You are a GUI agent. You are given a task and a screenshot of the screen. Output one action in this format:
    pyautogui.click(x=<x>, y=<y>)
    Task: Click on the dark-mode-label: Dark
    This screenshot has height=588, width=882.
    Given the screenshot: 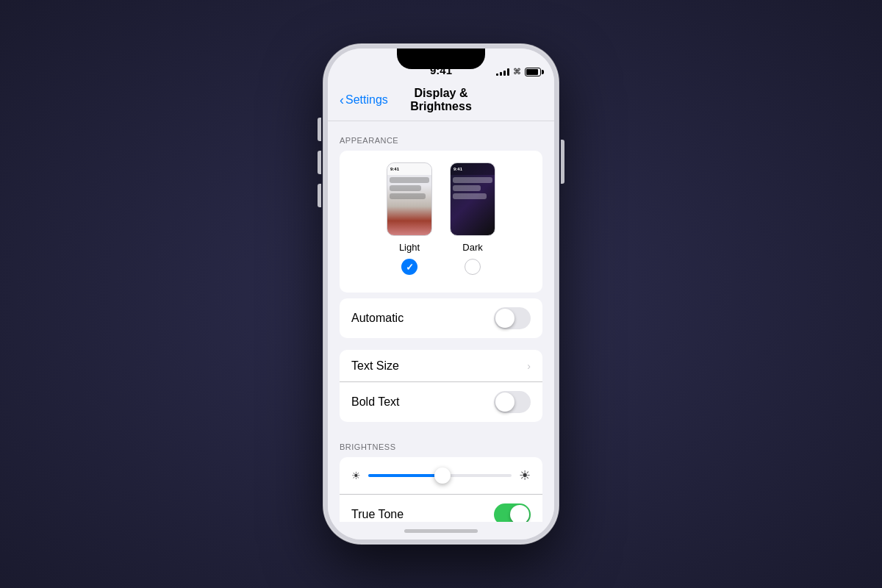 What is the action you would take?
    pyautogui.click(x=472, y=247)
    